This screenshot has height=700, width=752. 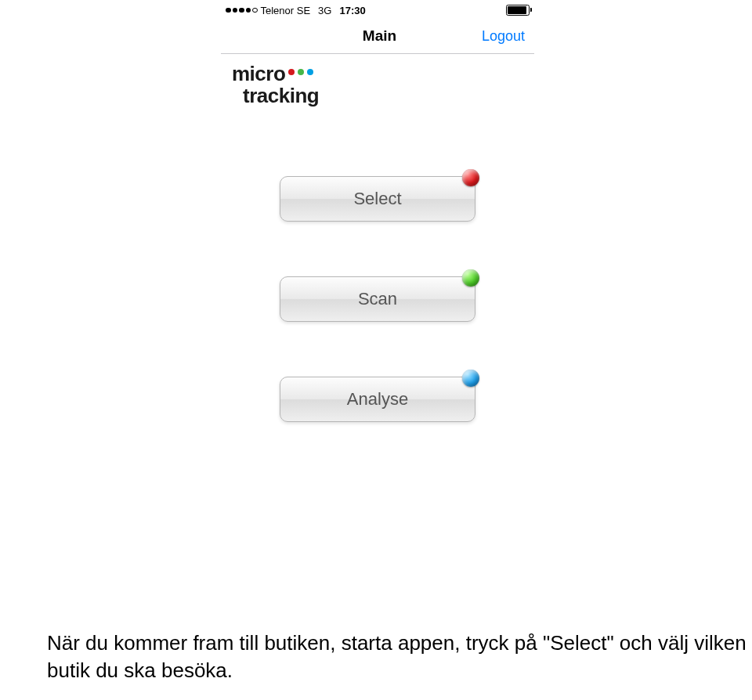 What do you see at coordinates (378, 9) in the screenshot?
I see `status-bar: Telenor SE 3G 17:30` at bounding box center [378, 9].